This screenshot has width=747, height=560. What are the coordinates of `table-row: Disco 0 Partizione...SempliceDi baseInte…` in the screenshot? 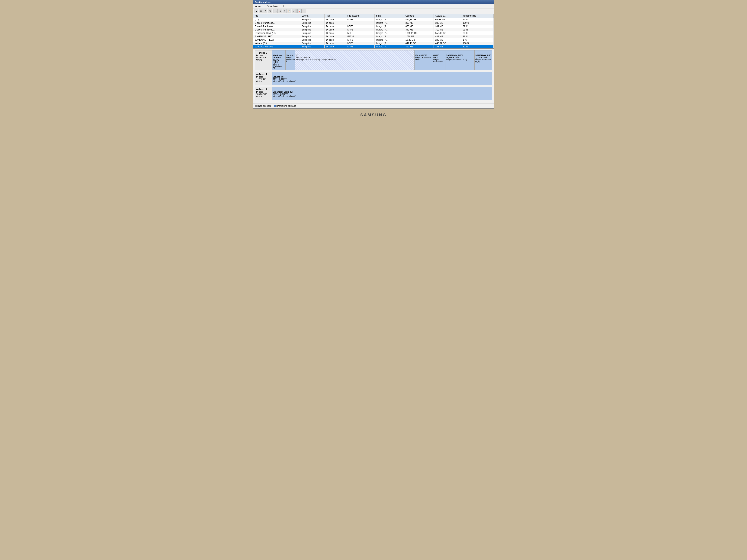 It's located at (374, 23).